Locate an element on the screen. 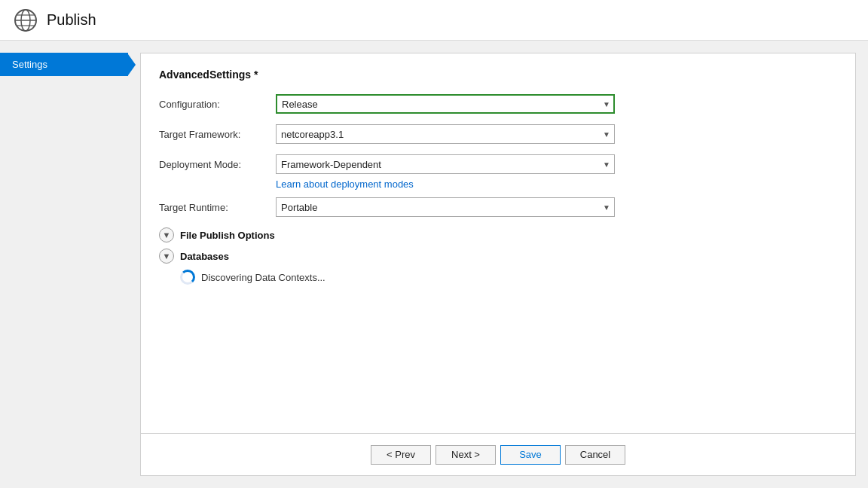  deployment-mode-select: Framework-Dependent Self-Contained is located at coordinates (445, 164).